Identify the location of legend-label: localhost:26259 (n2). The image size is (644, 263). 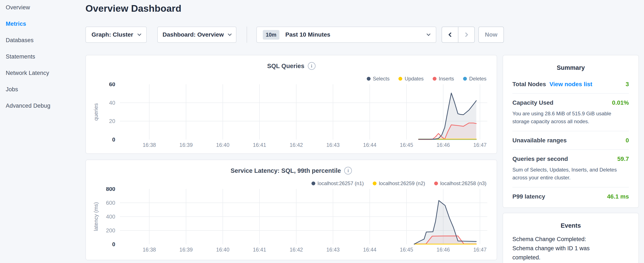
(402, 183).